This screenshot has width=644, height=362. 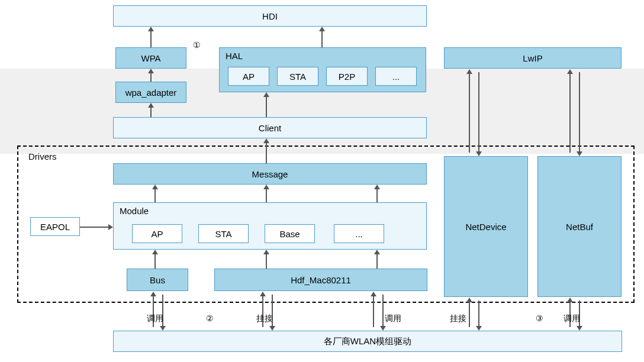 I want to click on hdi-label: HDI, so click(x=270, y=17).